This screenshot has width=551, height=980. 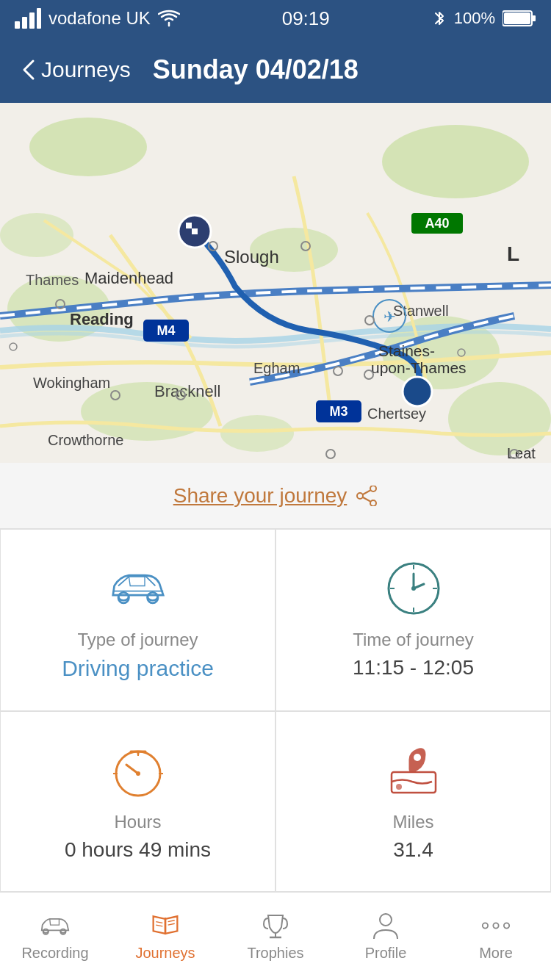 I want to click on more-nav-label: More, so click(x=496, y=954).